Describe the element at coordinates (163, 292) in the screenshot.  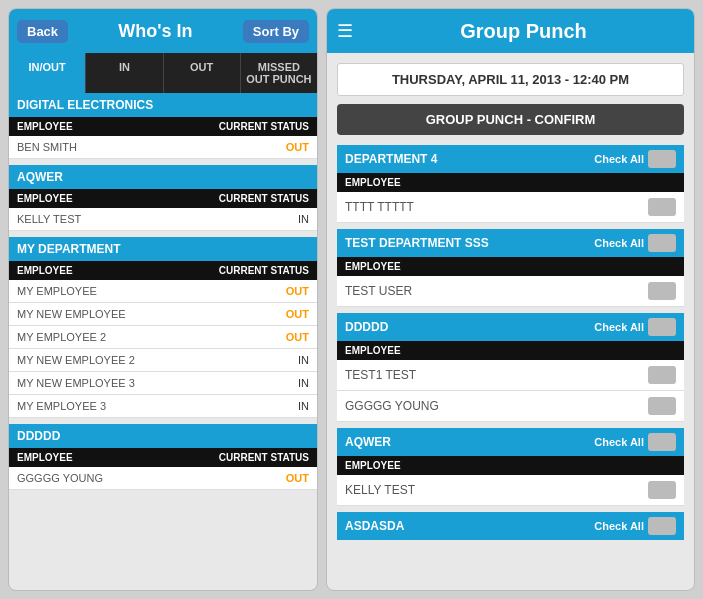
I see `table-row: MY EMPLOYEE OUT` at that location.